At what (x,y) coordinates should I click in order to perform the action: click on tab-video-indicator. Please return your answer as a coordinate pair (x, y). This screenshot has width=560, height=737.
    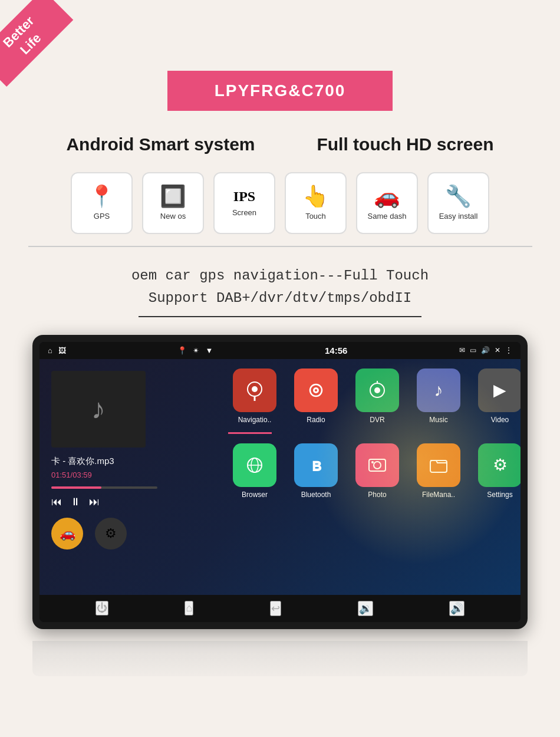
    Looking at the image, I should click on (457, 433).